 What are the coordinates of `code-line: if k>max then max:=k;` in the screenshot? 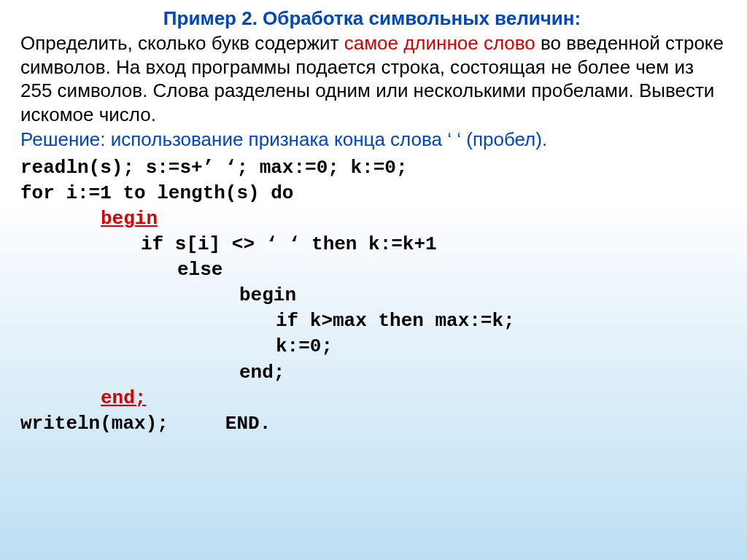 It's located at (372, 321).